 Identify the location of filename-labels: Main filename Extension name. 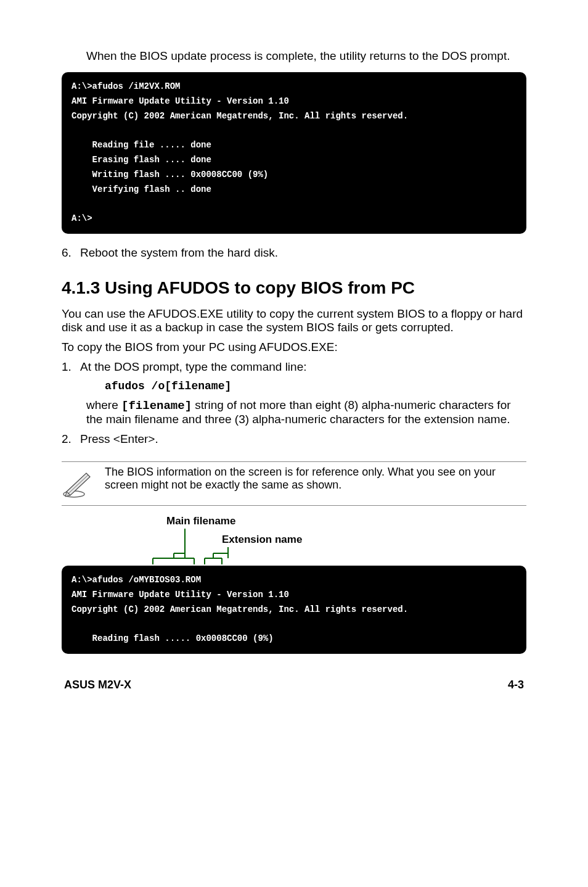
(294, 543).